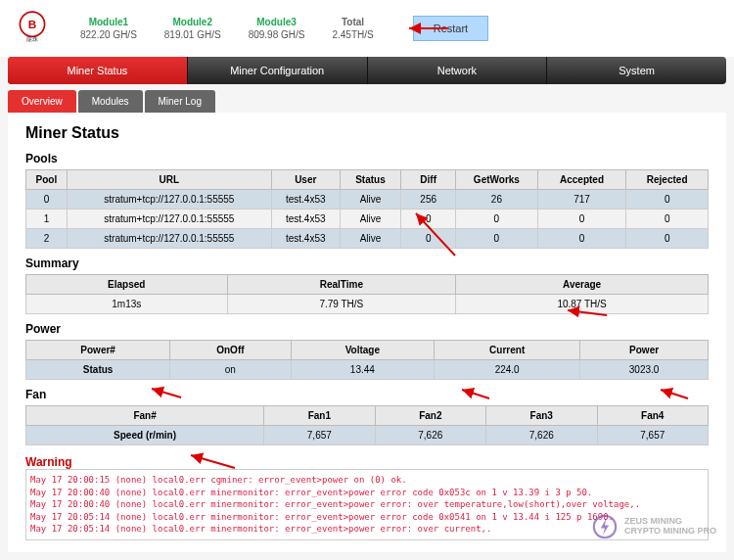 This screenshot has height=560, width=734. I want to click on th-elapsed: Elapsed, so click(127, 285).